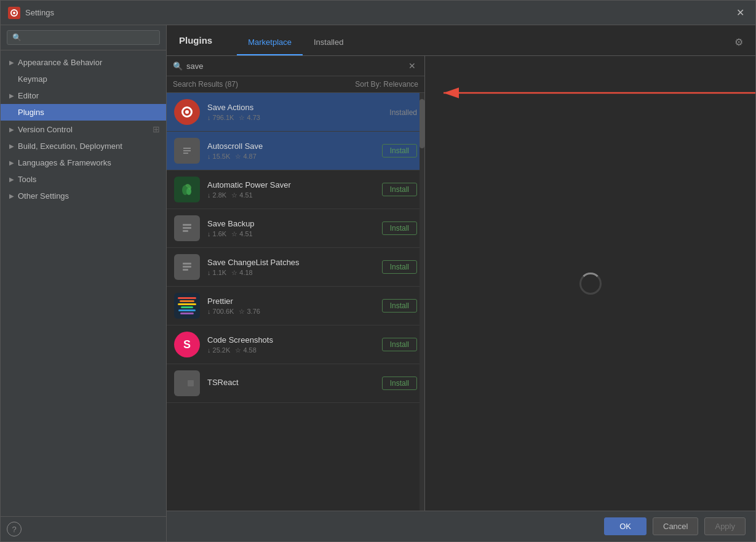 This screenshot has width=756, height=542. What do you see at coordinates (84, 529) in the screenshot?
I see `sidebar-bottom: ?` at bounding box center [84, 529].